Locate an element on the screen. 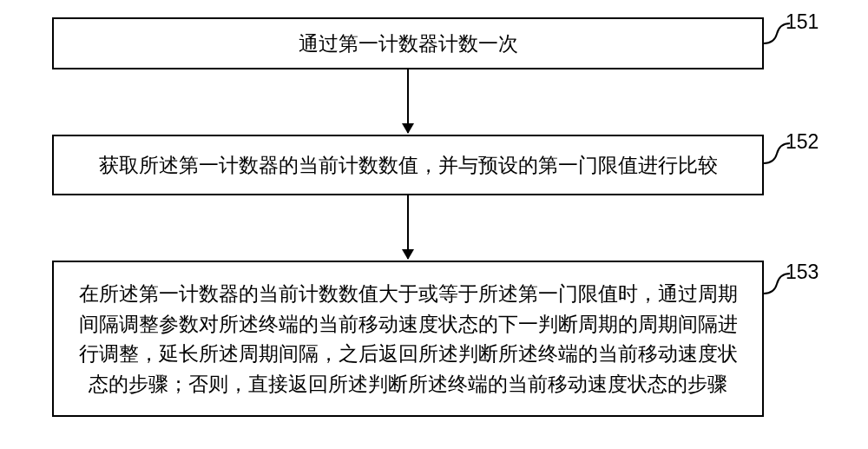 Image resolution: width=868 pixels, height=449 pixels. step-box-152: 获取所述第一计数器的当前计数数值，并与预设的第一门限值进行比较 is located at coordinates (408, 165).